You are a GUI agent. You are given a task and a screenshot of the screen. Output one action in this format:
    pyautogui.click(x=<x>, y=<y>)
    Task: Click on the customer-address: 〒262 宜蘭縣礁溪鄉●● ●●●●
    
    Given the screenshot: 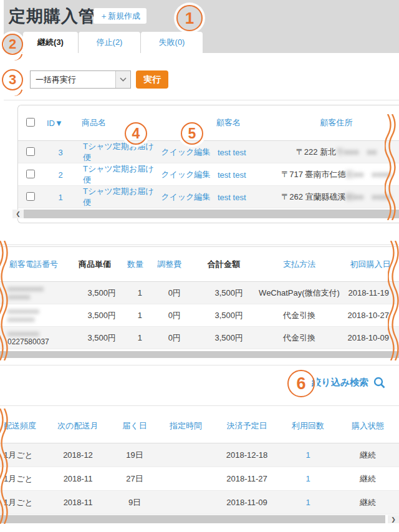 What is the action you would take?
    pyautogui.click(x=334, y=197)
    